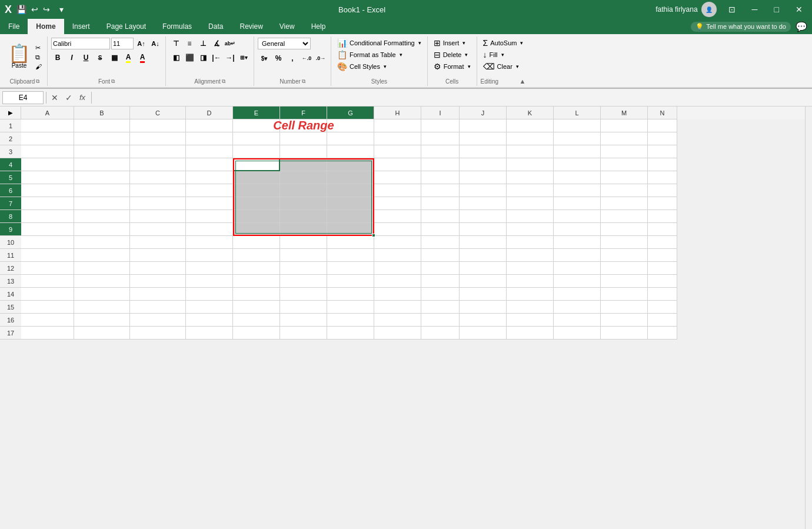  Describe the element at coordinates (351, 229) in the screenshot. I see `cell-G9` at that location.